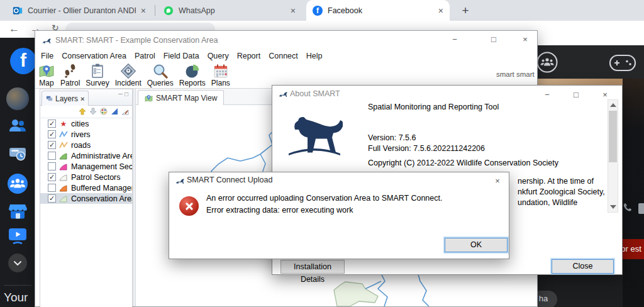 The height and width of the screenshot is (307, 644). Describe the element at coordinates (94, 56) in the screenshot. I see `menu-conservation-area: Conservation Area` at that location.